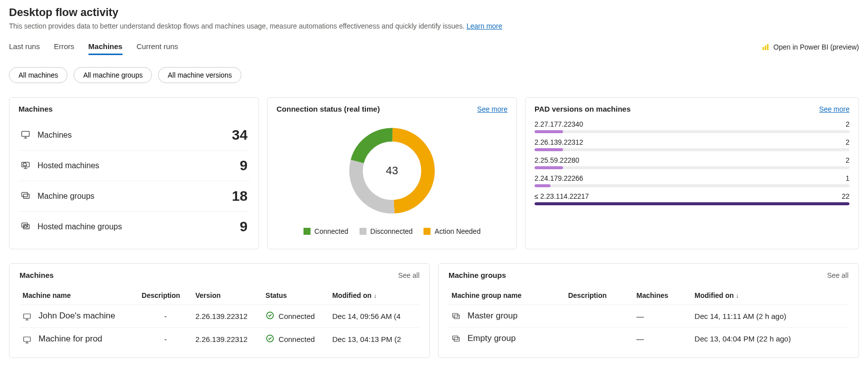 This screenshot has width=868, height=372. Describe the element at coordinates (200, 75) in the screenshot. I see `filter-all-machine-versions: All machine versions` at that location.